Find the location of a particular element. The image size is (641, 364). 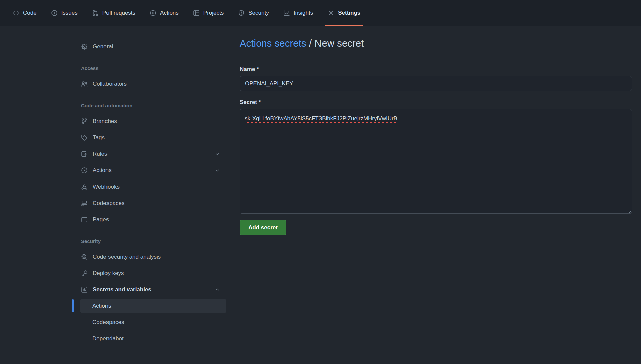

nav-tab-label: Settings is located at coordinates (349, 13).